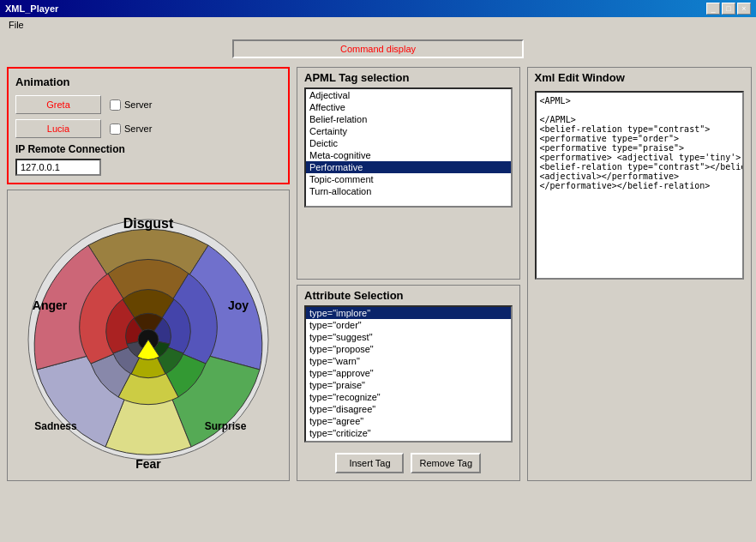  Describe the element at coordinates (138, 105) in the screenshot. I see `greta-server-label: Server` at that location.